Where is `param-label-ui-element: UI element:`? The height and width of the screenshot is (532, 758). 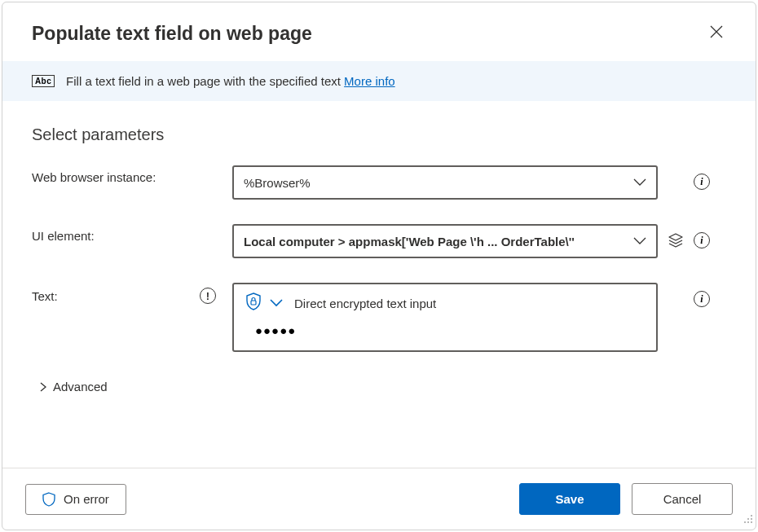
param-label-ui-element: UI element: is located at coordinates (132, 233).